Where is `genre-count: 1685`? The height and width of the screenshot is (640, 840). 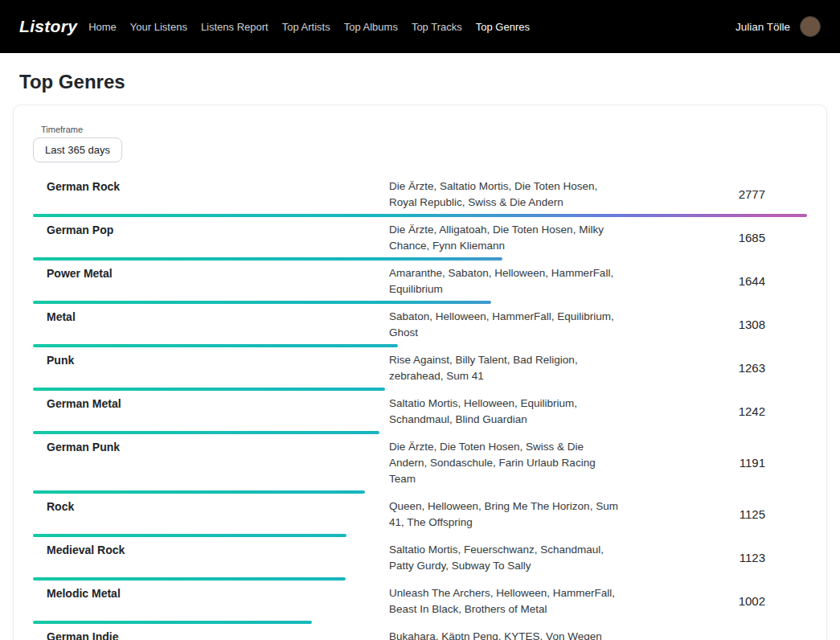 genre-count: 1685 is located at coordinates (773, 238).